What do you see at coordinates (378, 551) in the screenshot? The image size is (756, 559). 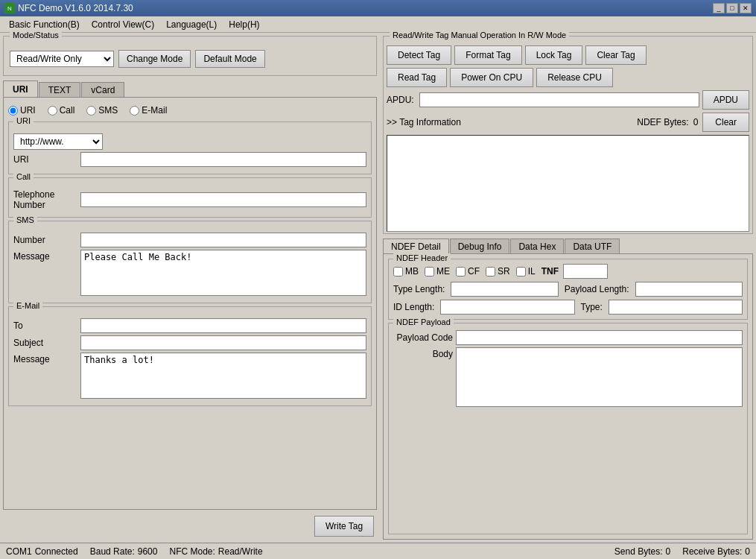 I see `status-bar: COM1 Connected Baud Rate: 9600 NFC Mode:…` at bounding box center [378, 551].